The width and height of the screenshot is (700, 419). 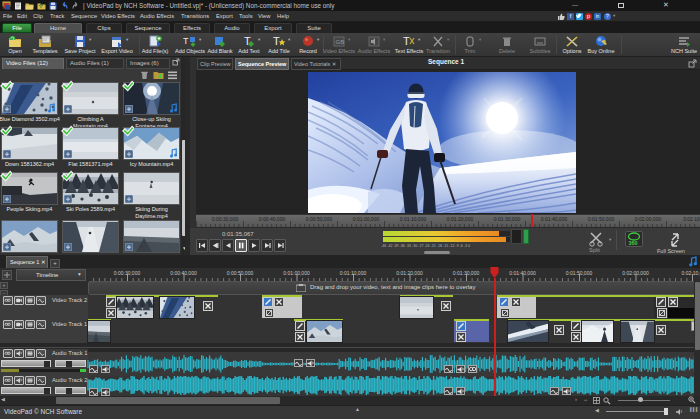 What do you see at coordinates (594, 250) in the screenshot?
I see `svg-text: Split` at bounding box center [594, 250].